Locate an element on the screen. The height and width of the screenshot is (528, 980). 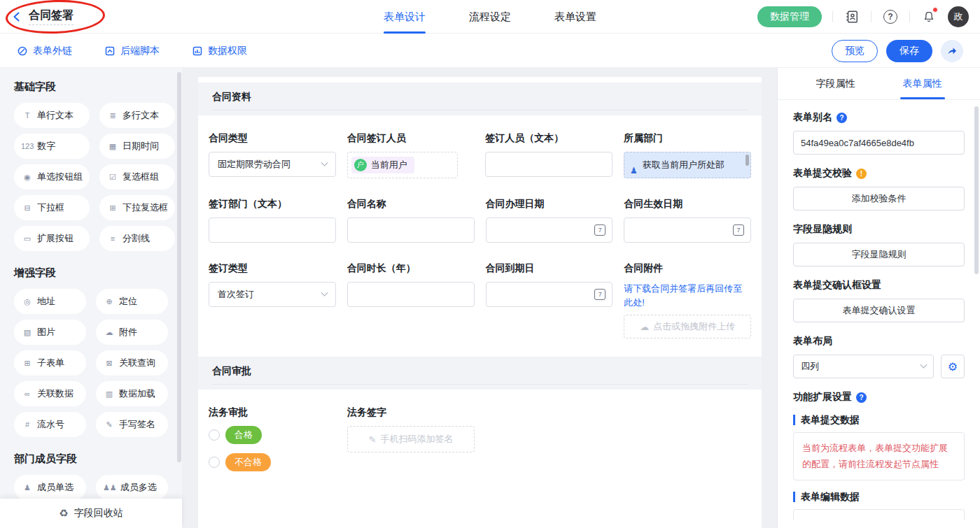
attachment-hint-link: 请下载合同并签署后再回传至此处! is located at coordinates (687, 295).